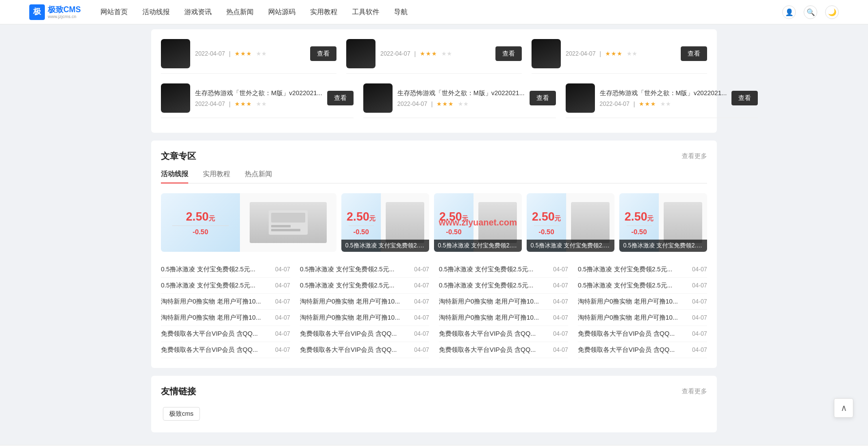 Image resolution: width=868 pixels, height=447 pixels. Describe the element at coordinates (643, 310) in the screenshot. I see `article-column-4: 0.5撸冰激凌 支付宝免费领2.5元... 04-07 0.5撸冰激凌 支付宝免…` at that location.